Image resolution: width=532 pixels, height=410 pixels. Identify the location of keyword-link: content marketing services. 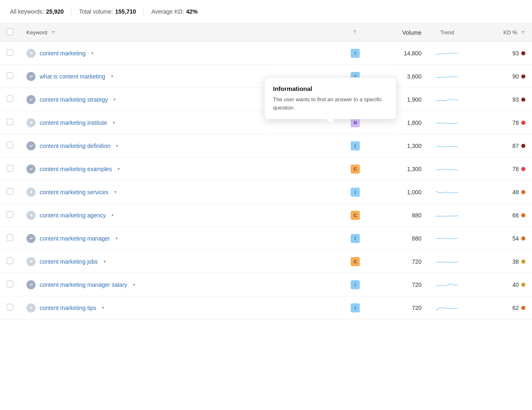
(74, 192).